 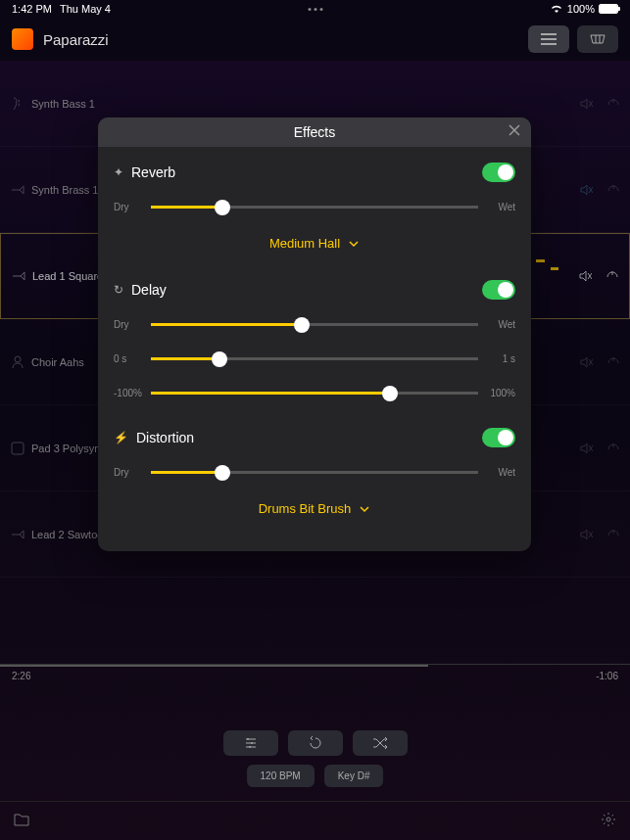 I want to click on song-title: Paparazzi, so click(x=76, y=39).